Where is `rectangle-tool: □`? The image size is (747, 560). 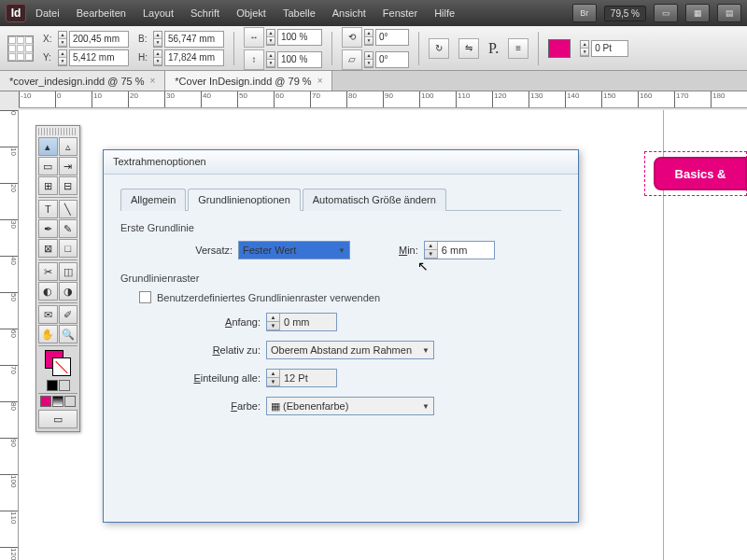
rectangle-tool: □ is located at coordinates (69, 248).